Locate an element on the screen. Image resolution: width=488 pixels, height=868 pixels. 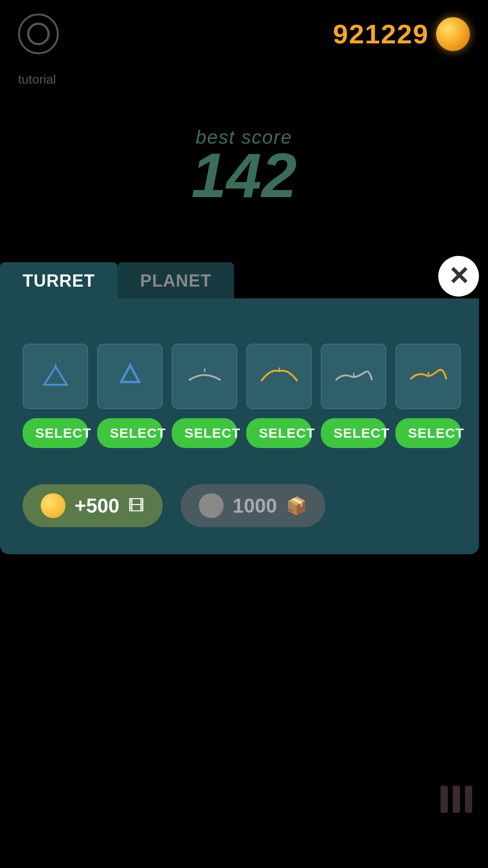
mystery-box-icon: 📦 is located at coordinates (296, 506).